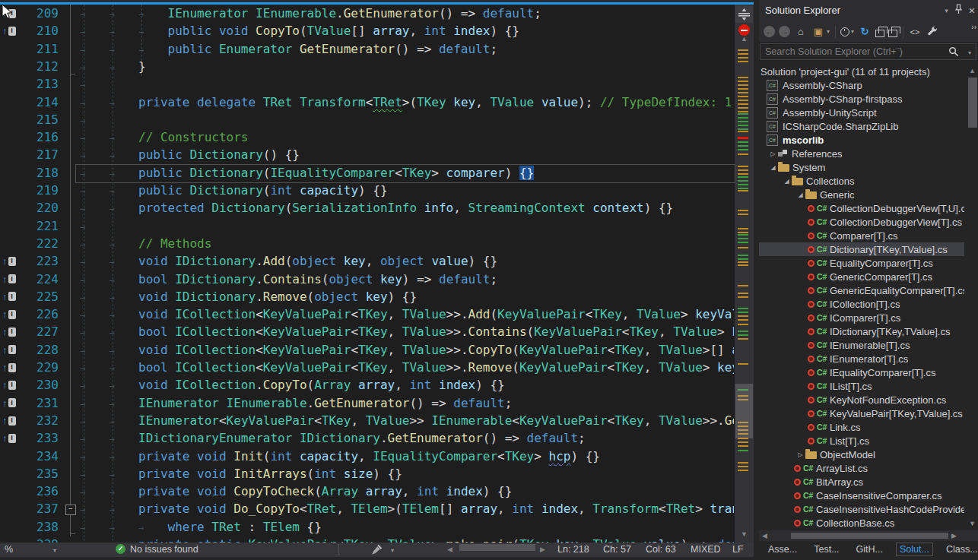  I want to click on project-item: C#Assembly-CSharp-firstpass, so click(862, 99).